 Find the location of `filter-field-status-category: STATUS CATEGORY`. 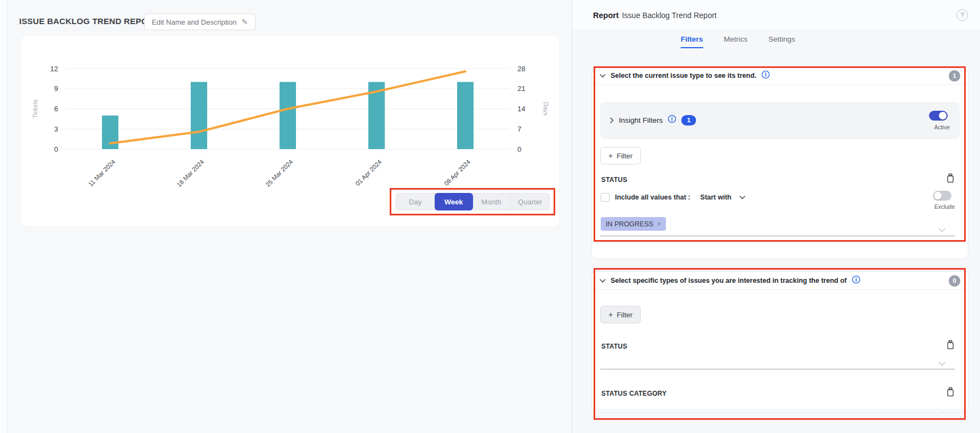

filter-field-status-category: STATUS CATEGORY is located at coordinates (634, 394).